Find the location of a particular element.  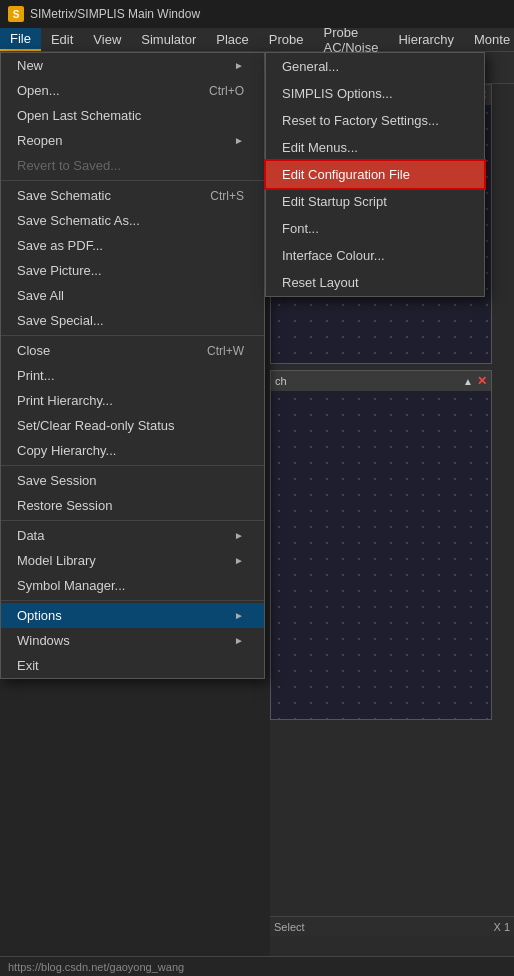

menu-save-schematic: Save Schematic Ctrl+S is located at coordinates (132, 196).